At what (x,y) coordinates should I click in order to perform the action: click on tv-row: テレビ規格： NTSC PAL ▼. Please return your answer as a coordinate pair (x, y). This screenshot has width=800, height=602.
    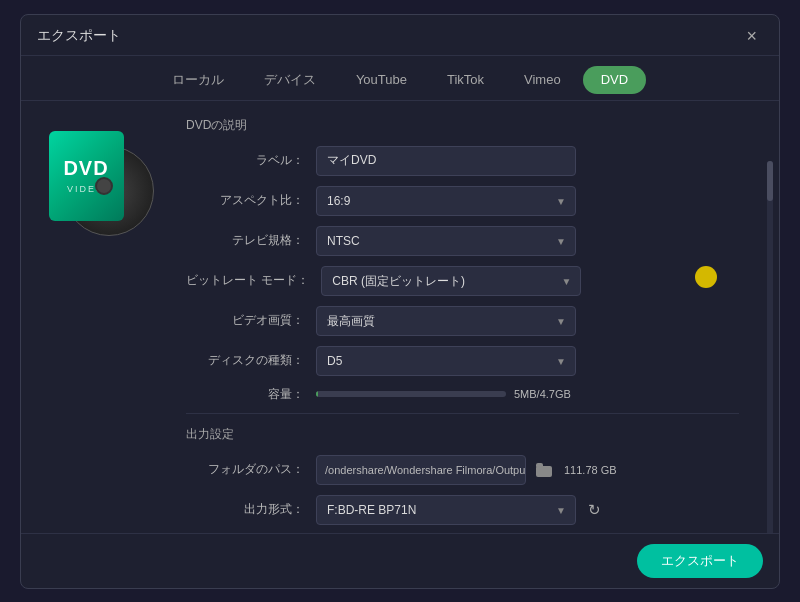
    Looking at the image, I should click on (462, 241).